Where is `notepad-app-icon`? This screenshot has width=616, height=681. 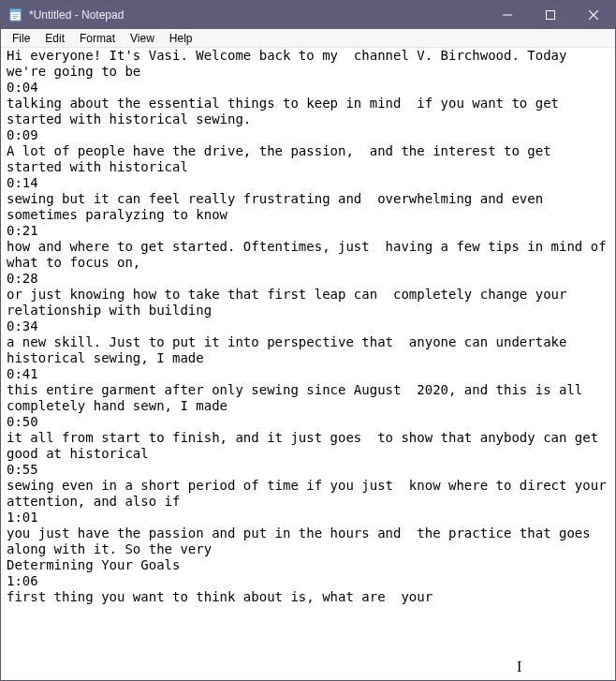
notepad-app-icon is located at coordinates (16, 15).